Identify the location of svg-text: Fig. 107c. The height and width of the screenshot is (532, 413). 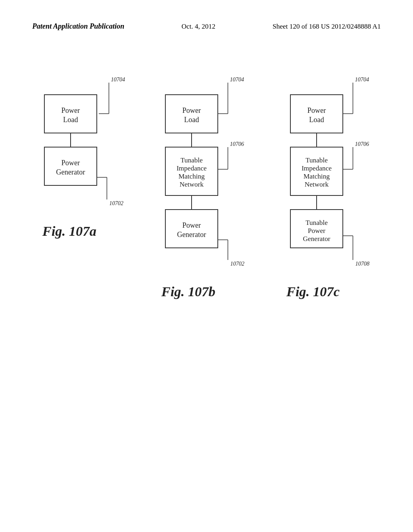
(313, 292).